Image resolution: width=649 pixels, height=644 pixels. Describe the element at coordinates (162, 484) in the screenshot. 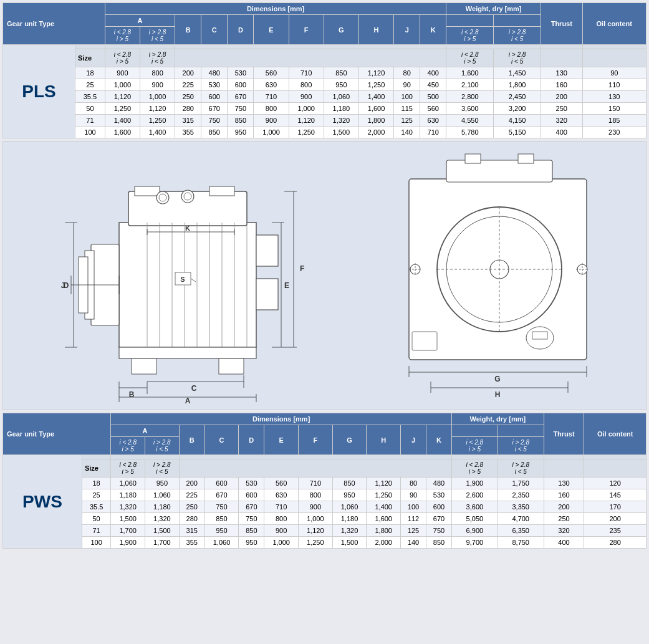

I see `a2-val: 950` at that location.